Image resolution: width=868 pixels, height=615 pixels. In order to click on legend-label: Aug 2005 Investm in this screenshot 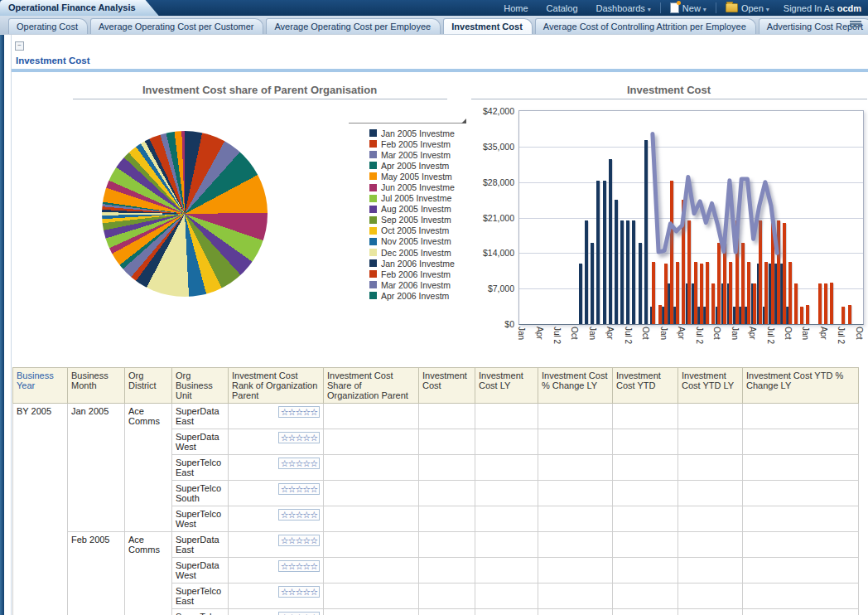, I will do `click(416, 209)`.